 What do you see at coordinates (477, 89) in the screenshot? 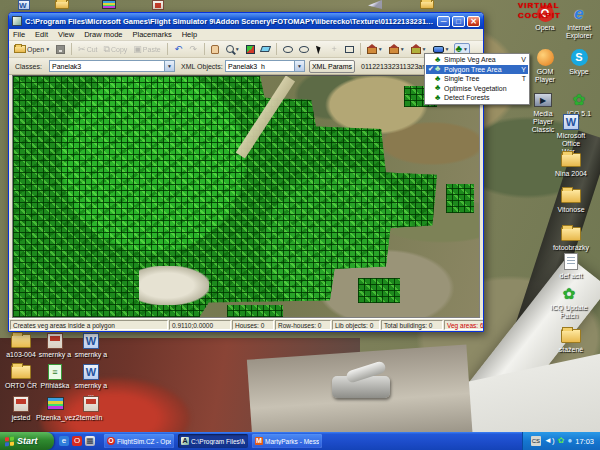
I see `menu-item-optimise-vegetation: ♣ Optimise Vegetation` at bounding box center [477, 89].